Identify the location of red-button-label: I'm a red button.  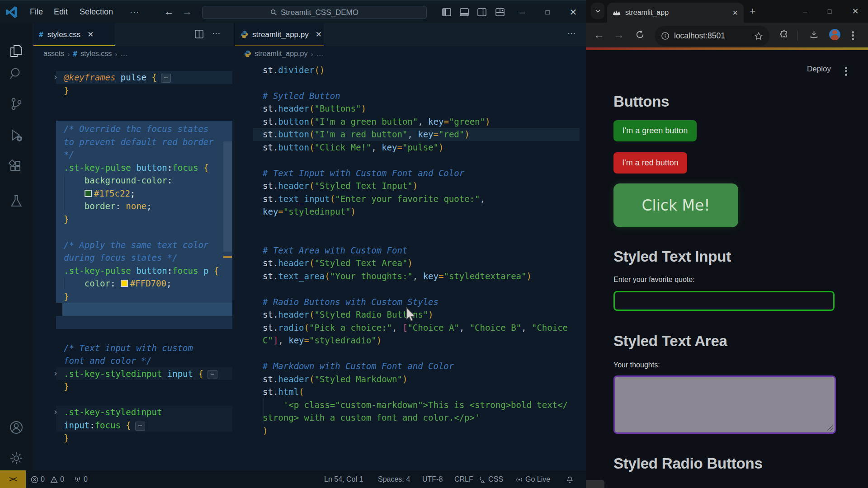
(650, 163).